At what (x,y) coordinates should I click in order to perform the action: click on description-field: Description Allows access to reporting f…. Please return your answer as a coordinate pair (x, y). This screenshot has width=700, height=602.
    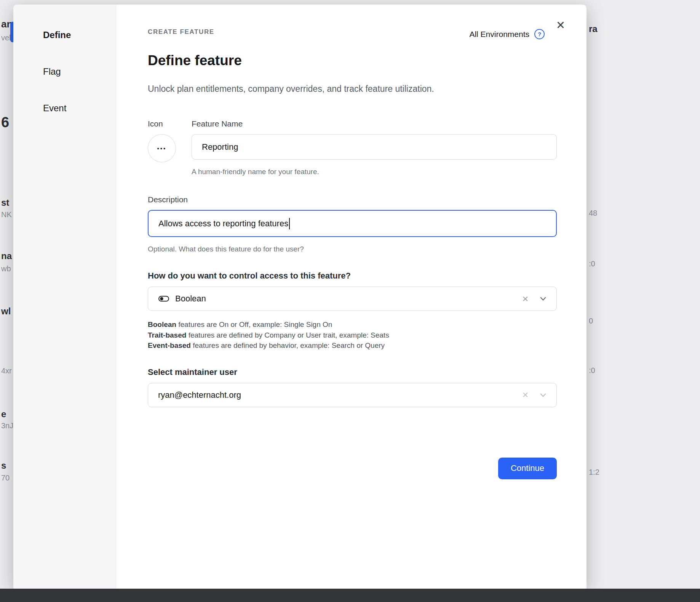
    Looking at the image, I should click on (352, 224).